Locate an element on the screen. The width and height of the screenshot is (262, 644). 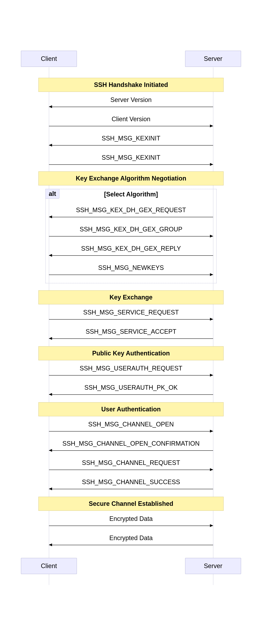
participant-client-bottom-label: Client is located at coordinates (49, 566).